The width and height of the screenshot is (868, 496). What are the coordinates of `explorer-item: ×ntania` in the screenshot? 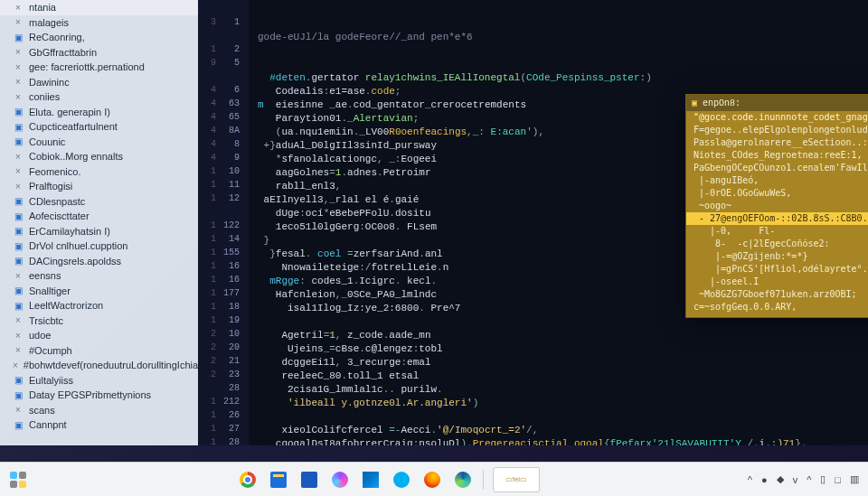 It's located at (99, 7).